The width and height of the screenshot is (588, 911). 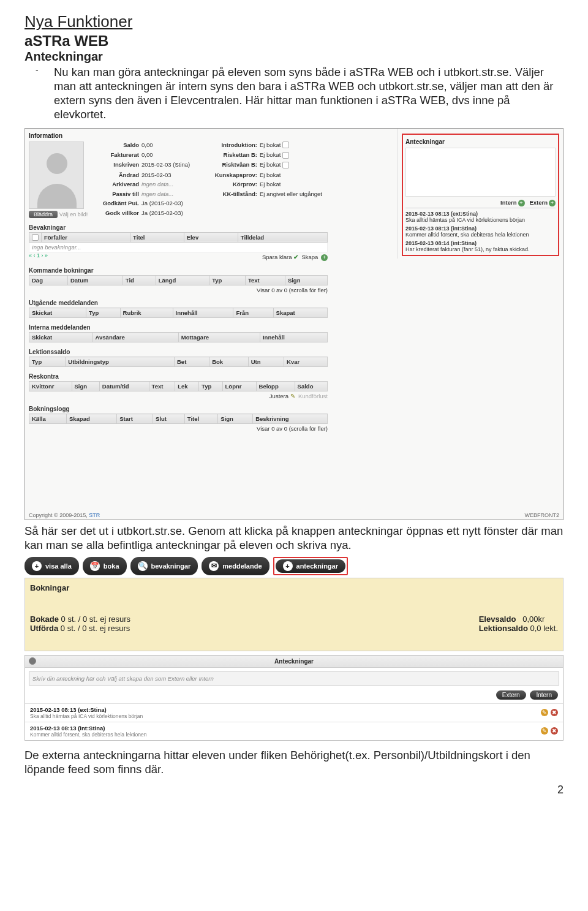 I want to click on th-text: Text, so click(x=265, y=281).